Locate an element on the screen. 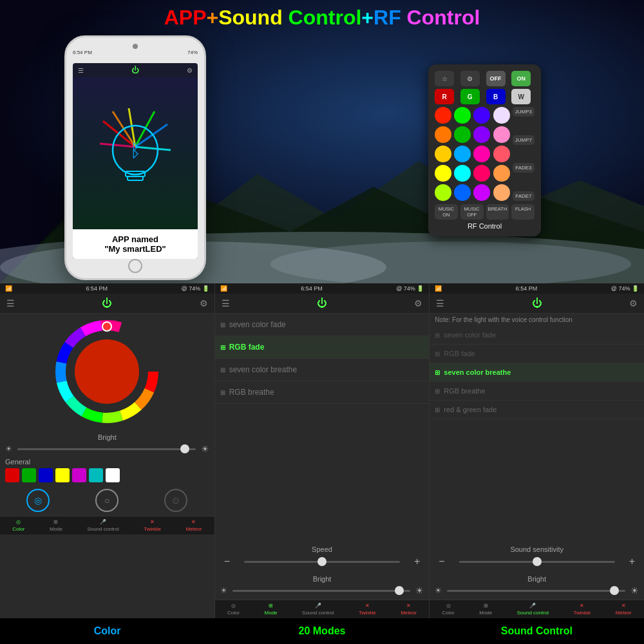 Image resolution: width=644 pixels, height=644 pixels. footer-color-3: ◎Color is located at coordinates (448, 609).